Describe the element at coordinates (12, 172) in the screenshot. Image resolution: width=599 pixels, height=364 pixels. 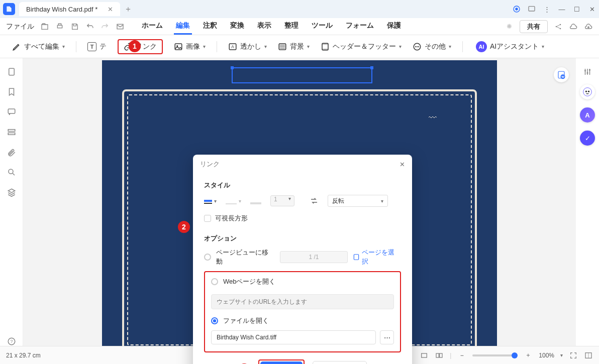
I see `search-icon` at that location.